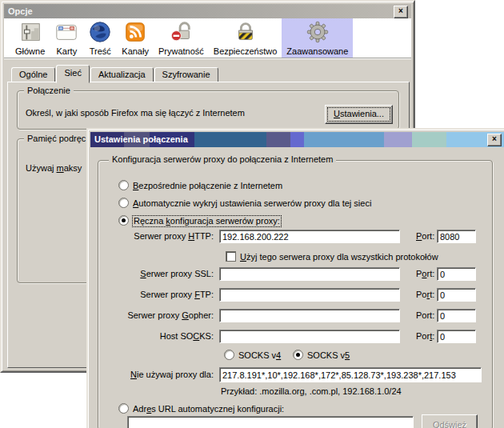 The image size is (504, 428). What do you see at coordinates (246, 51) in the screenshot?
I see `toolbar-item-label: Bezpieczeństwo` at bounding box center [246, 51].